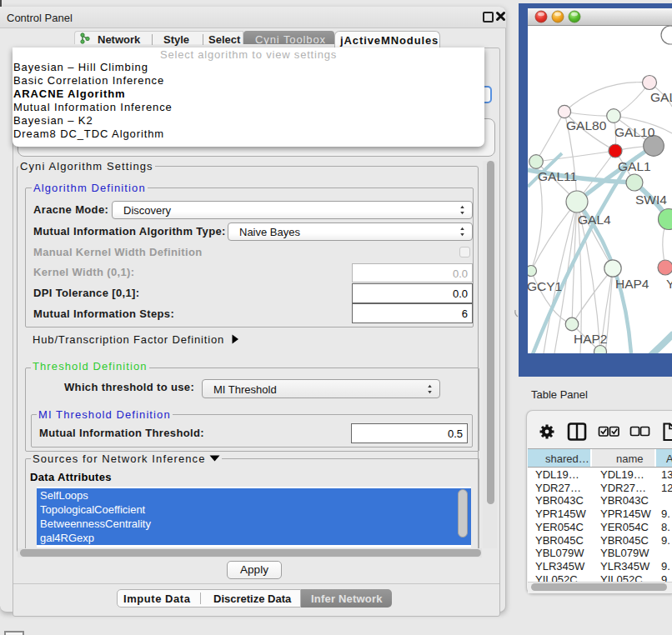  What do you see at coordinates (634, 167) in the screenshot?
I see `svg-text: GAL1` at bounding box center [634, 167].